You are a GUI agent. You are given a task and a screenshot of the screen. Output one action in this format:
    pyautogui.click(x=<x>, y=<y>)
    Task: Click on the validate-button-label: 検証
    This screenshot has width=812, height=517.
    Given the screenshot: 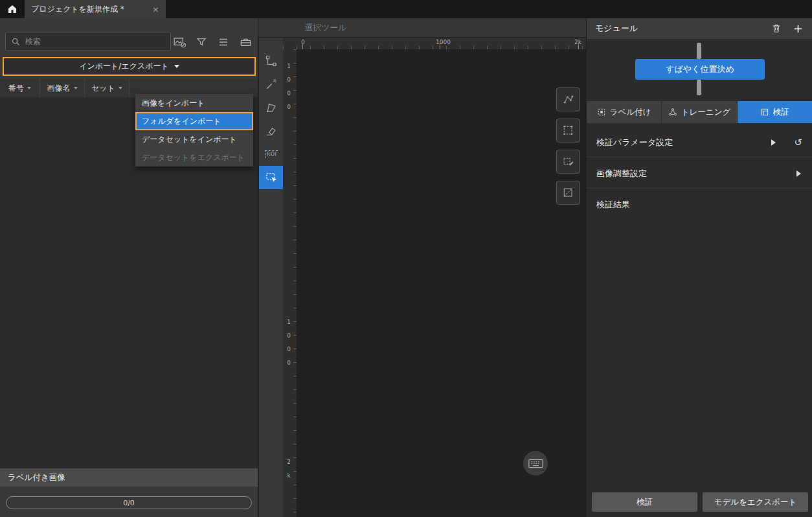 What is the action you would take?
    pyautogui.click(x=645, y=503)
    